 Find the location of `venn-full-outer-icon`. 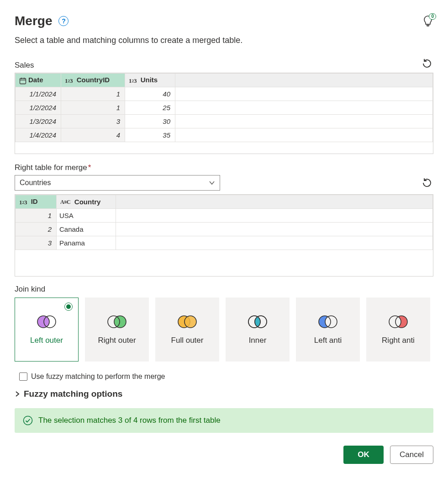

venn-full-outer-icon is located at coordinates (187, 322).